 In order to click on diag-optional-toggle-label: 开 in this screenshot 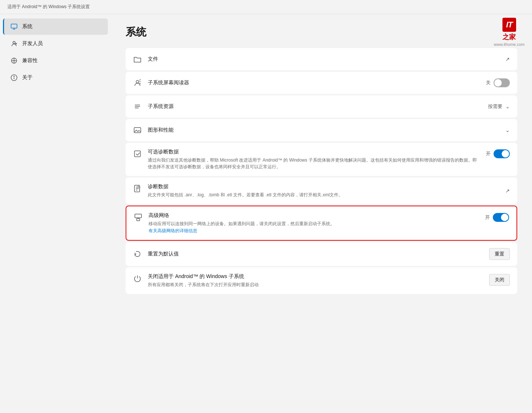, I will do `click(488, 154)`.